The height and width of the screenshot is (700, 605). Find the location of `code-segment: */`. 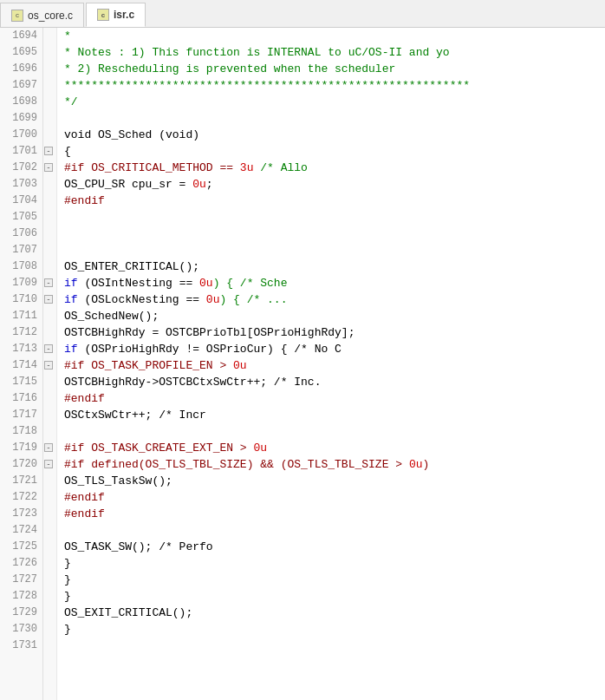

code-segment: */ is located at coordinates (71, 102).